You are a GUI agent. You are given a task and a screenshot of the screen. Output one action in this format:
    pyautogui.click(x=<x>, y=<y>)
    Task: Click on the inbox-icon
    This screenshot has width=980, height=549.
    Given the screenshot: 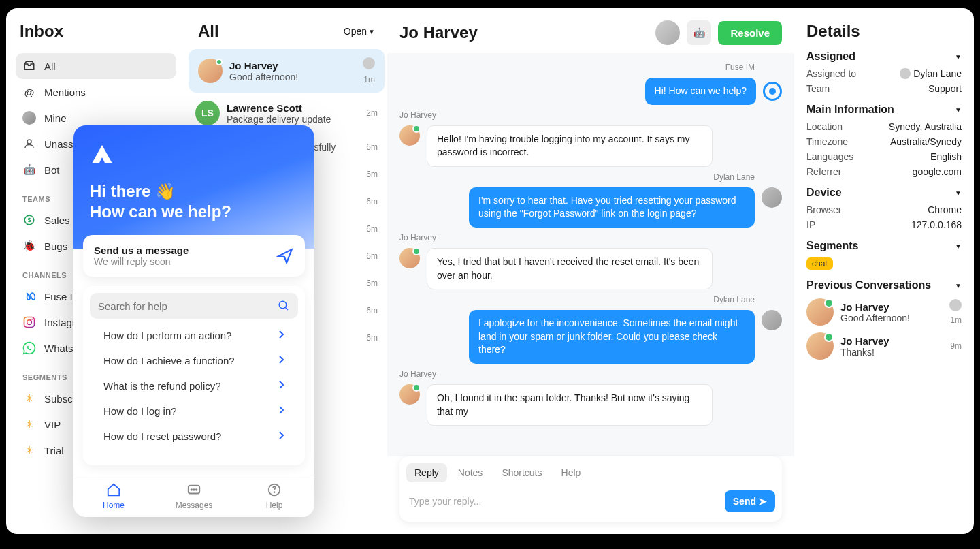 What is the action you would take?
    pyautogui.click(x=29, y=66)
    